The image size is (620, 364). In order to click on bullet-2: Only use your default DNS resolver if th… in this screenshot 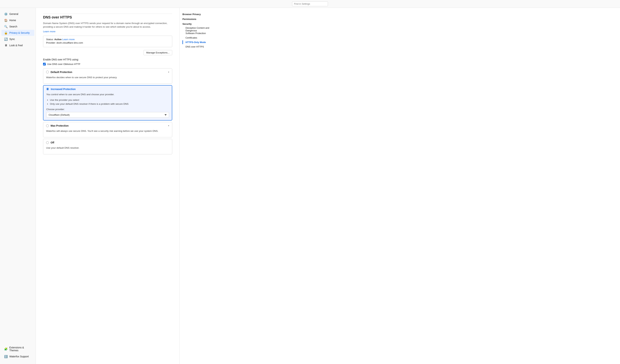, I will do `click(109, 104)`.